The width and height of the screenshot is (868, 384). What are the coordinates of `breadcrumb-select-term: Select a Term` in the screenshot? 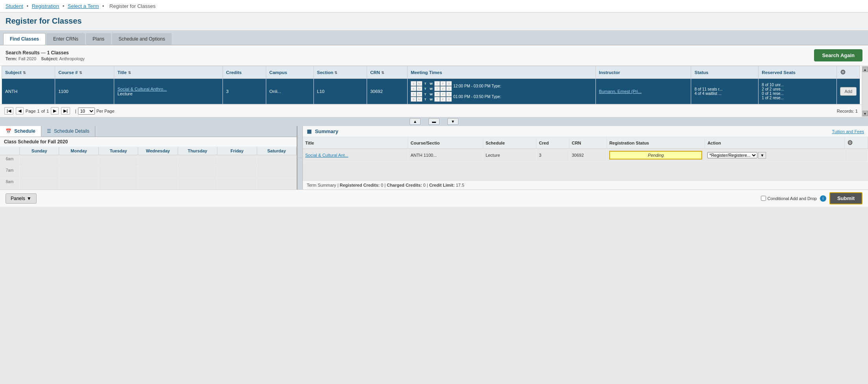 It's located at (83, 6).